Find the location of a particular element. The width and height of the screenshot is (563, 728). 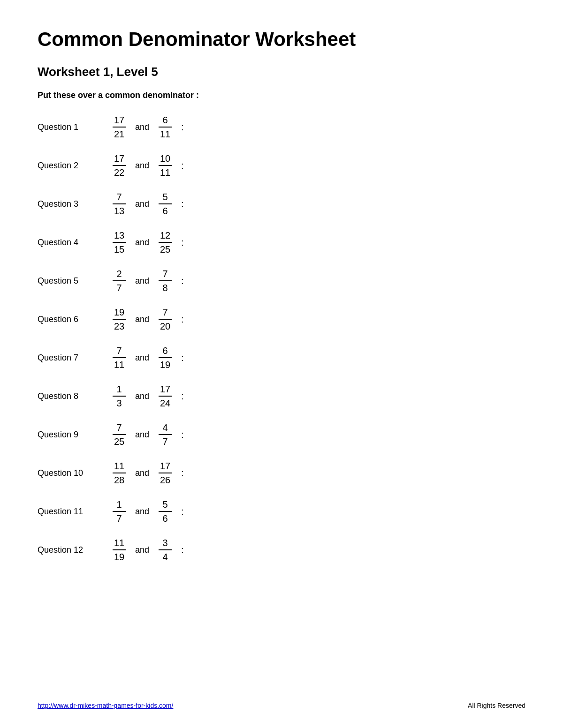

fraction-1: 7 11 is located at coordinates (119, 358).